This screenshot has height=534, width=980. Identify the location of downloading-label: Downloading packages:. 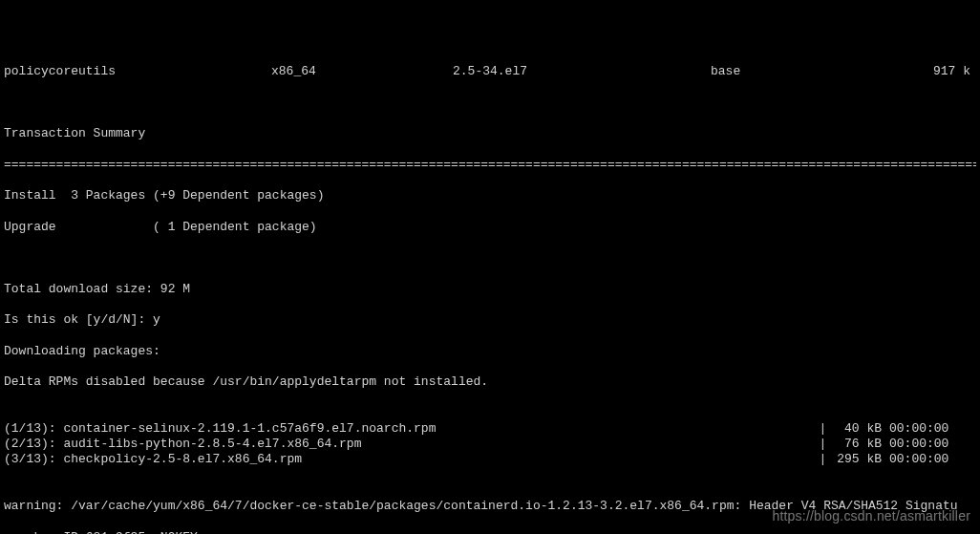
(490, 352).